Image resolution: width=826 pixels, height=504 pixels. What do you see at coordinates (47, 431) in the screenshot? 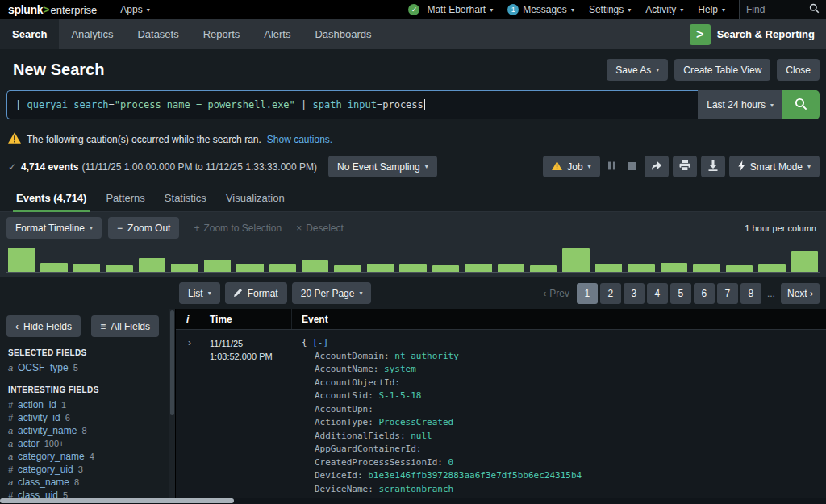
I see `field-name-link: activity_name` at bounding box center [47, 431].